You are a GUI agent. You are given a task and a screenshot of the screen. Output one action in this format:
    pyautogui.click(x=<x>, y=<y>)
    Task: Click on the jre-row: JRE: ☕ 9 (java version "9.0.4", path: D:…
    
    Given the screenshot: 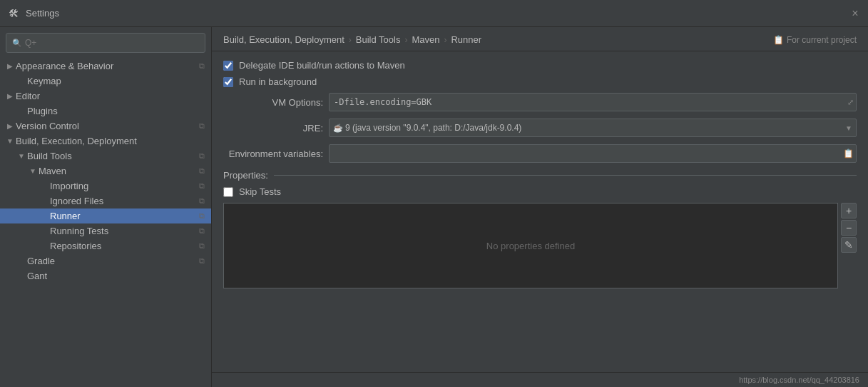 What is the action you would take?
    pyautogui.click(x=540, y=128)
    